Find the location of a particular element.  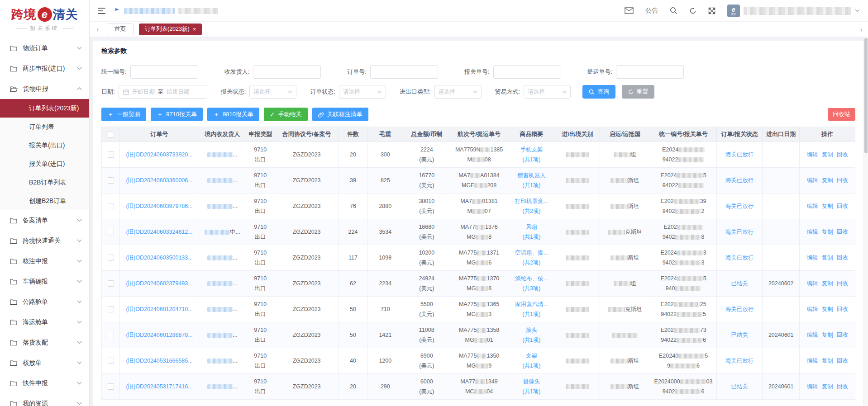

page-scrollbar is located at coordinates (866, 222).